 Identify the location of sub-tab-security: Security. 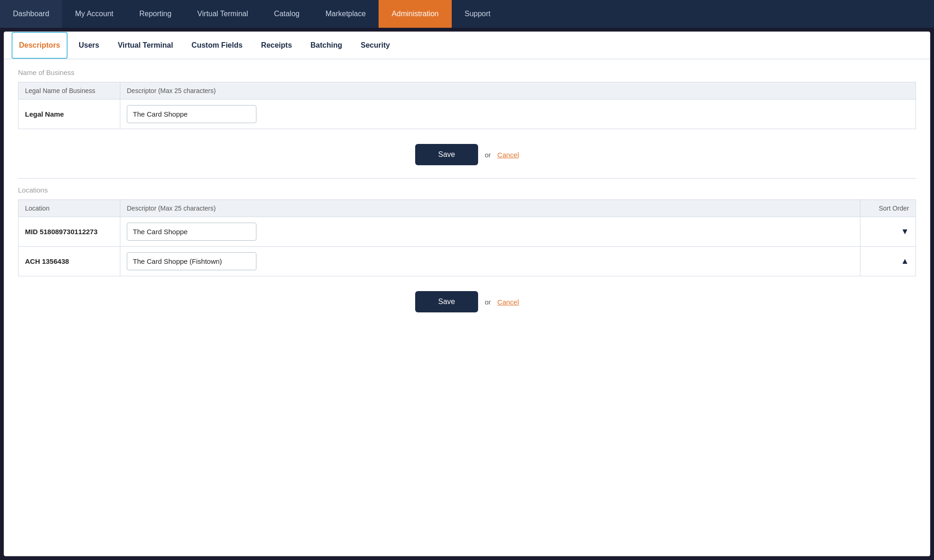
(375, 45).